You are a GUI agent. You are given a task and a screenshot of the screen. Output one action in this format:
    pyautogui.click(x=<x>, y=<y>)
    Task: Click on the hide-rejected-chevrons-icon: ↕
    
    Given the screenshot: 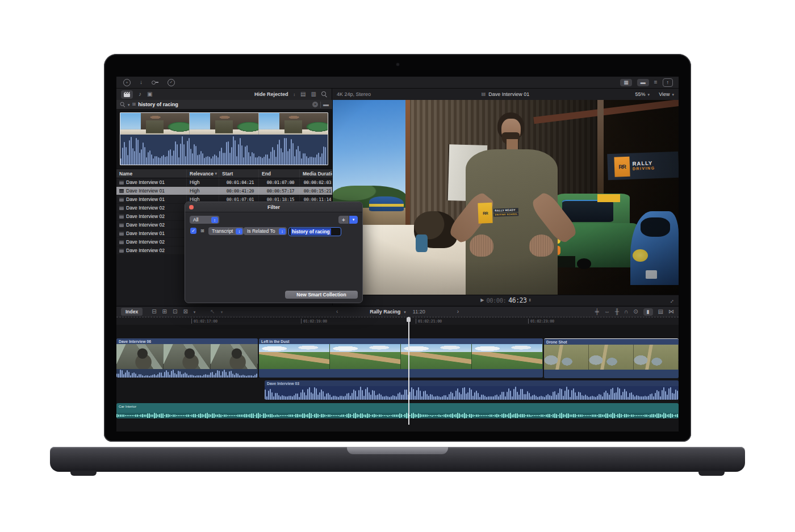 What is the action you would take?
    pyautogui.click(x=295, y=94)
    